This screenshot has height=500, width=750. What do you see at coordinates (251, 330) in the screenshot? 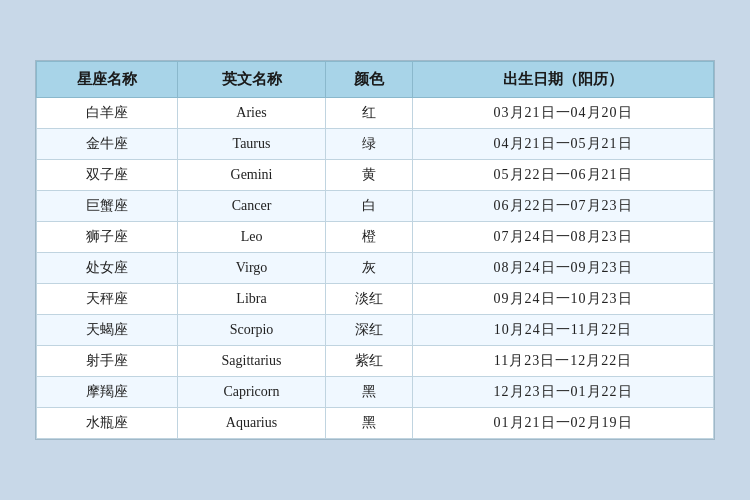
I see `english-name-cell: Scorpio` at bounding box center [251, 330].